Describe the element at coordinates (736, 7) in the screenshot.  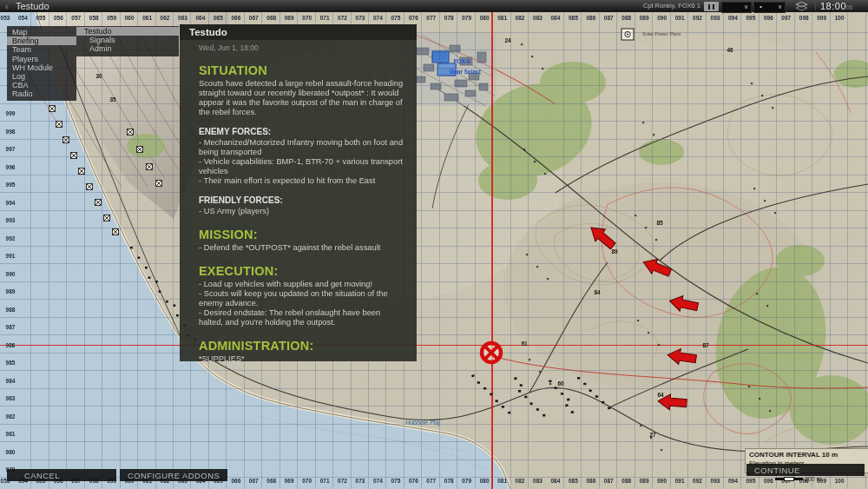
I see `channel-dropdown: ∨` at that location.